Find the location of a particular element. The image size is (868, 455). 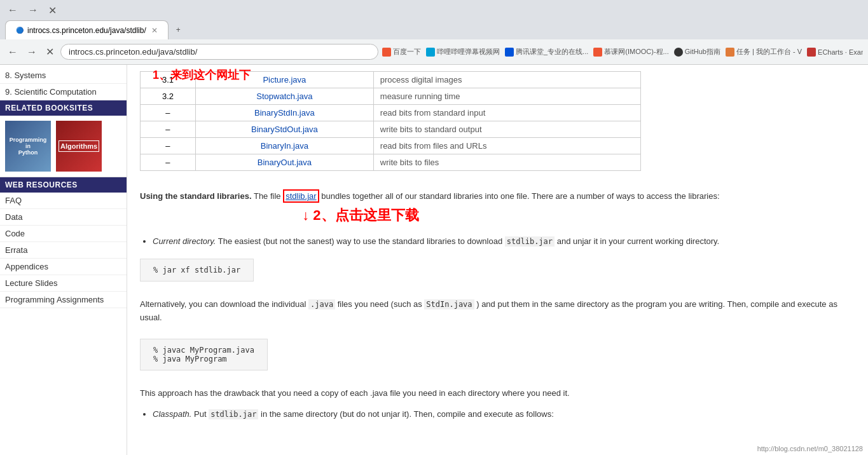

bookmarks-bar: 百度一下 哔哩哔哩弹幕视频网 腾讯课堂_专业的在线... 慕课网(IMOOC)-… is located at coordinates (623, 52).